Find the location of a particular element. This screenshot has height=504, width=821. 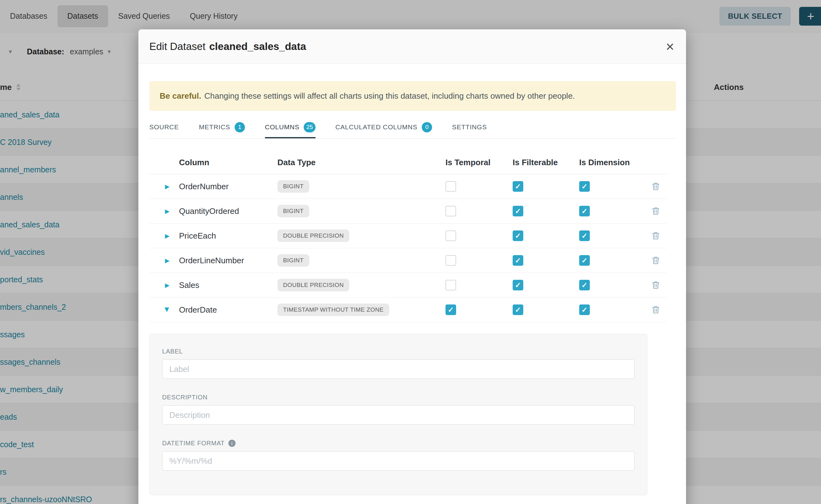

modal-title-dataset-name: cleaned_sales_data is located at coordinates (258, 46).